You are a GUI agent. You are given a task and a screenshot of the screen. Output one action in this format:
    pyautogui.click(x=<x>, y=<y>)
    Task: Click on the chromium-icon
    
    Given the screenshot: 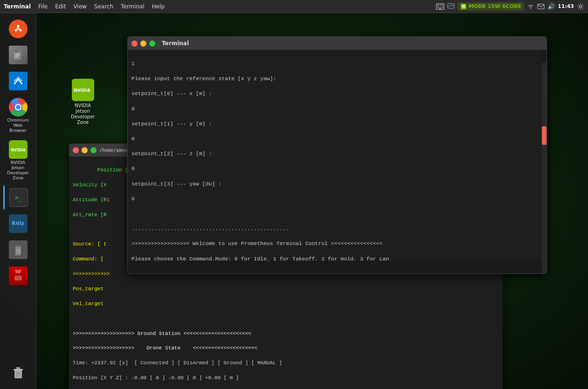 What is the action you would take?
    pyautogui.click(x=18, y=107)
    